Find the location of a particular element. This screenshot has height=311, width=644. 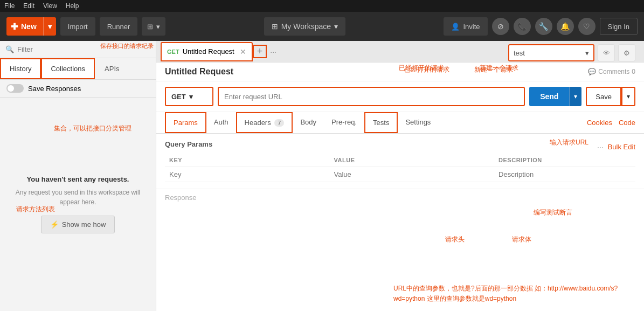

heart-icon: ♡ is located at coordinates (587, 26).